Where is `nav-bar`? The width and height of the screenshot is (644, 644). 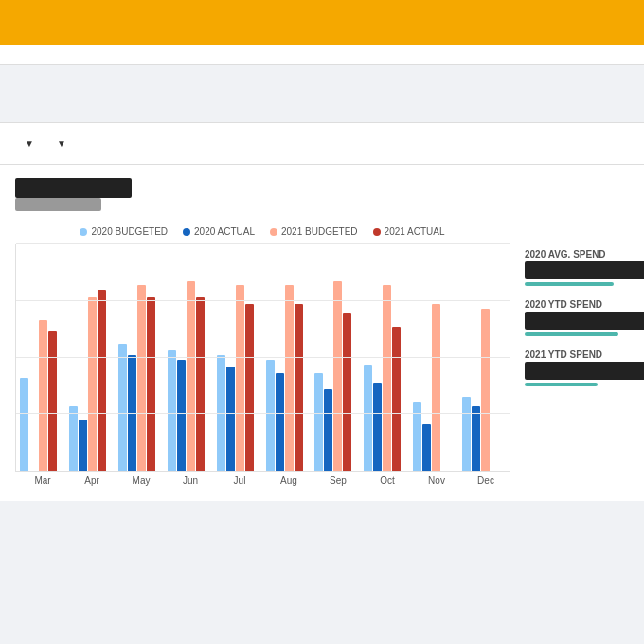
nav-bar is located at coordinates (322, 55).